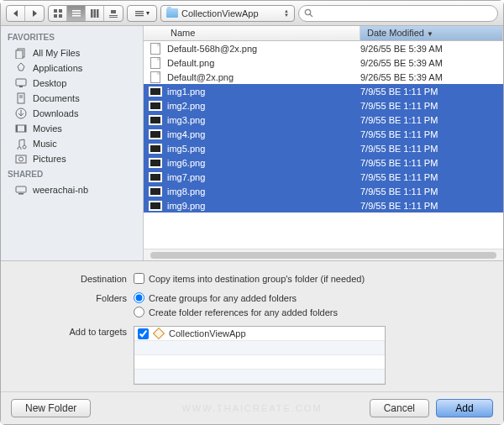 The image size is (504, 425). I want to click on sidebar-item: Downloads, so click(72, 113).